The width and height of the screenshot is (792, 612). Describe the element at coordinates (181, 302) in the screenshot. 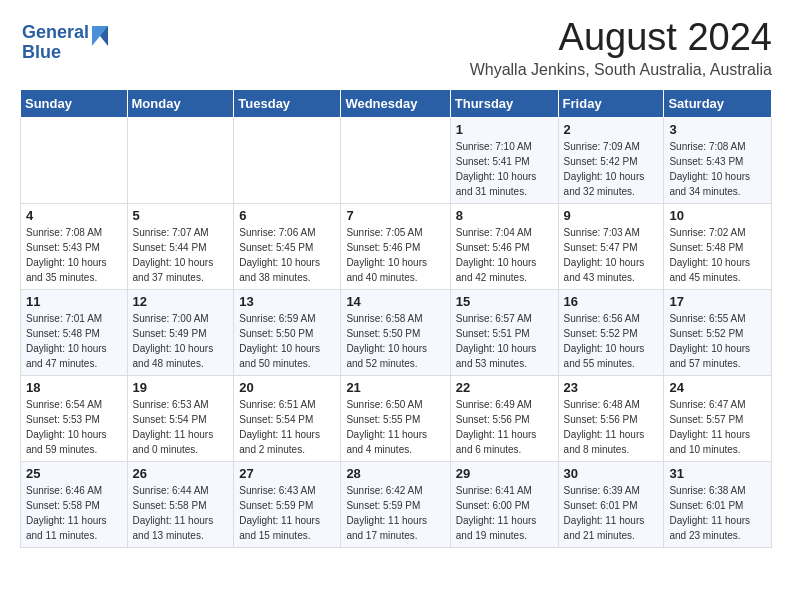

I see `day-number: 12` at that location.